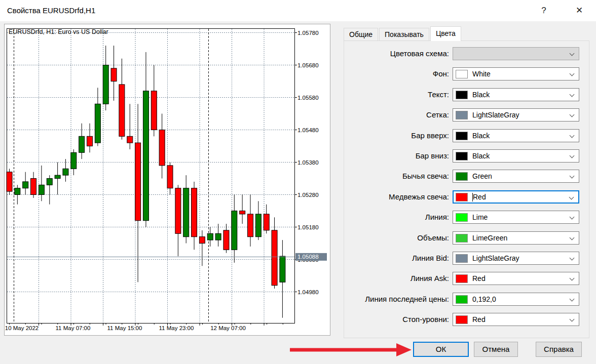  Describe the element at coordinates (462, 115) in the screenshot. I see `swatch-grid` at that location.